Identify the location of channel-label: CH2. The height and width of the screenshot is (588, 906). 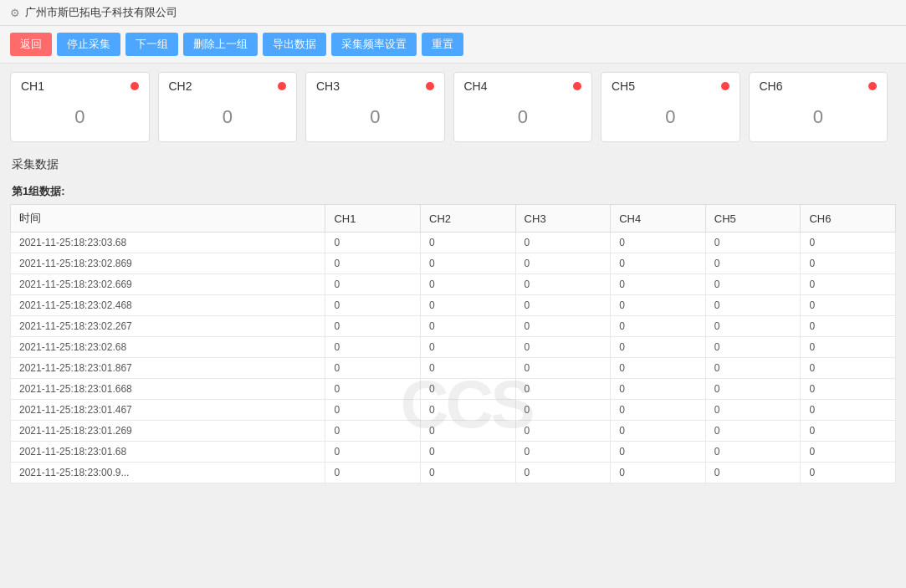
(181, 86).